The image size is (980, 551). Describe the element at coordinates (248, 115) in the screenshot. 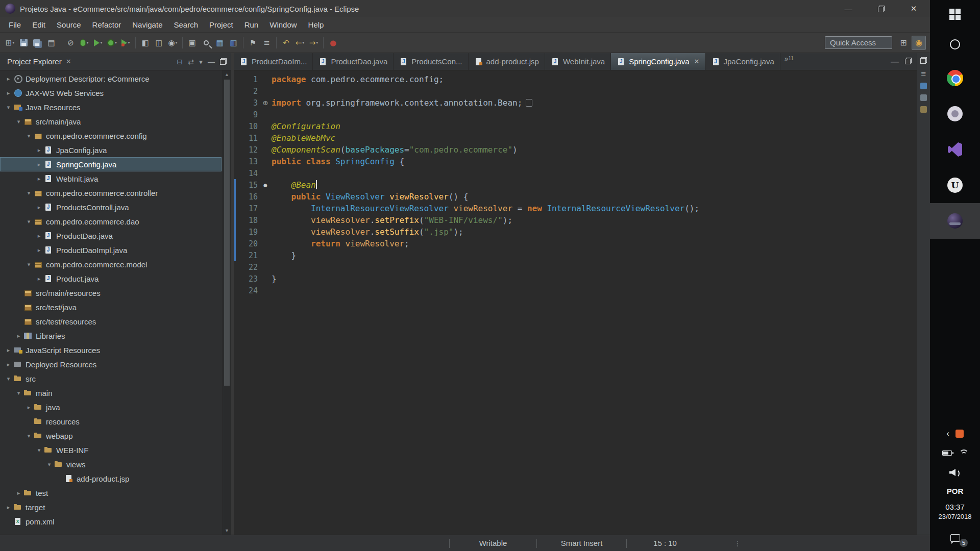

I see `line-number: 9` at that location.